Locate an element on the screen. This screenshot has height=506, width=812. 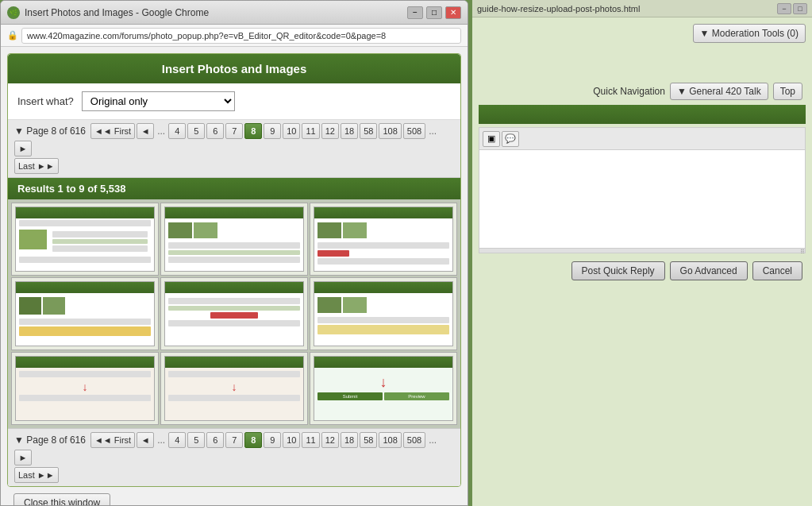
chrome-addressbar: 🔒 is located at coordinates (234, 36).